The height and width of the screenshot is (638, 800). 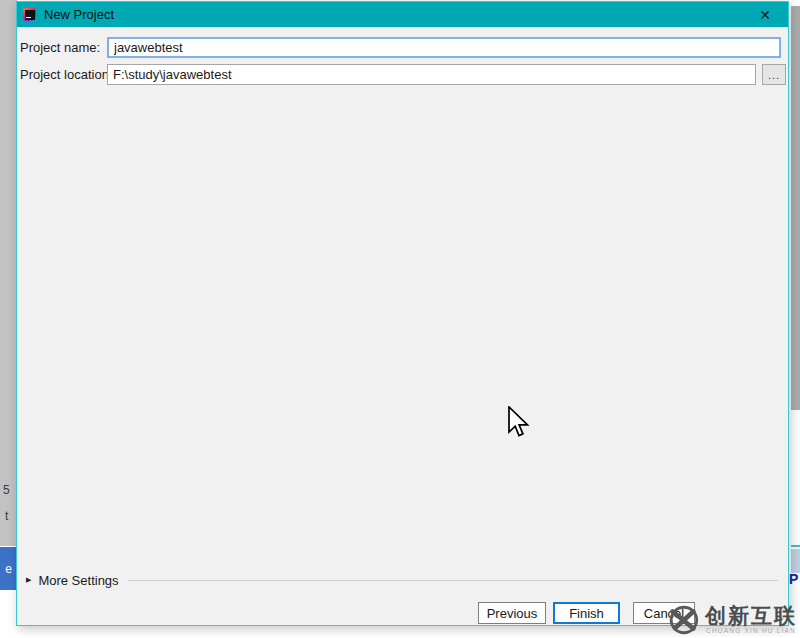 I want to click on browse-button: ..., so click(x=774, y=74).